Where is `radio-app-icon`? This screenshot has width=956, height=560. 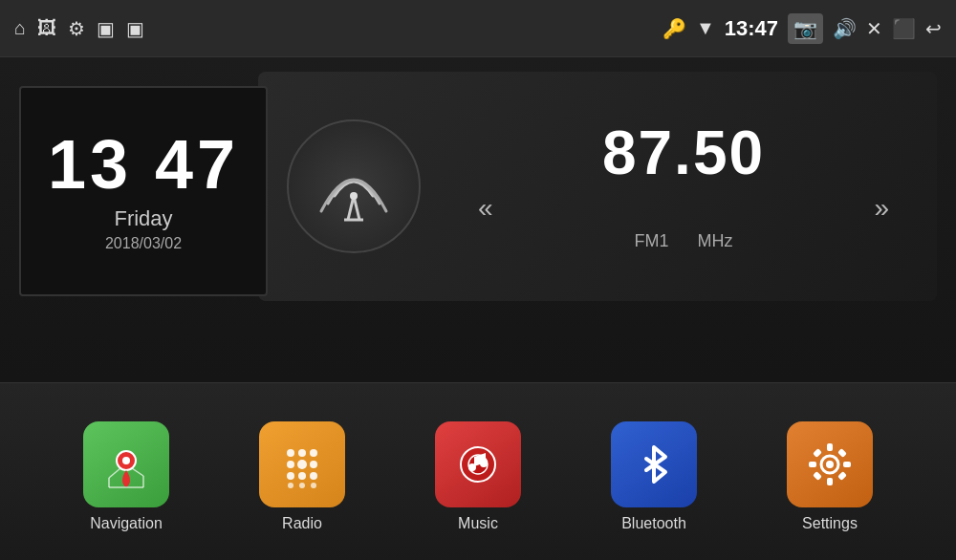
radio-app-icon is located at coordinates (302, 464).